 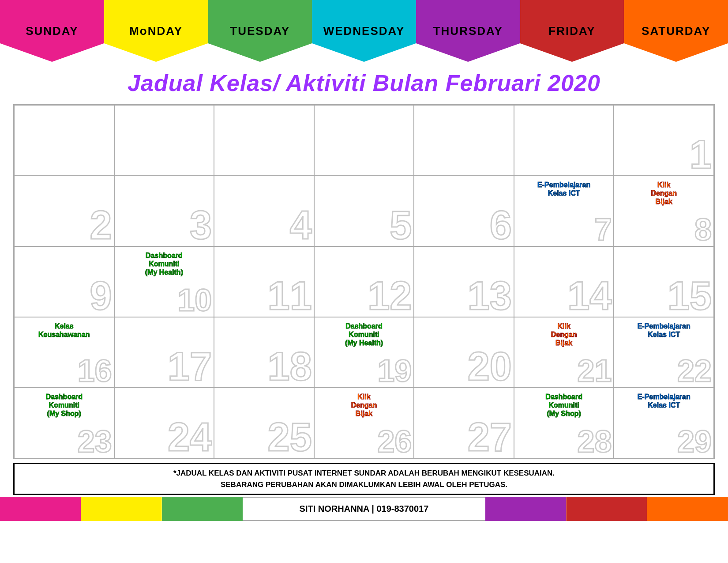 What do you see at coordinates (564, 211) in the screenshot?
I see `cal-cell: E-Pembelajaran Kelas ICT7` at bounding box center [564, 211].